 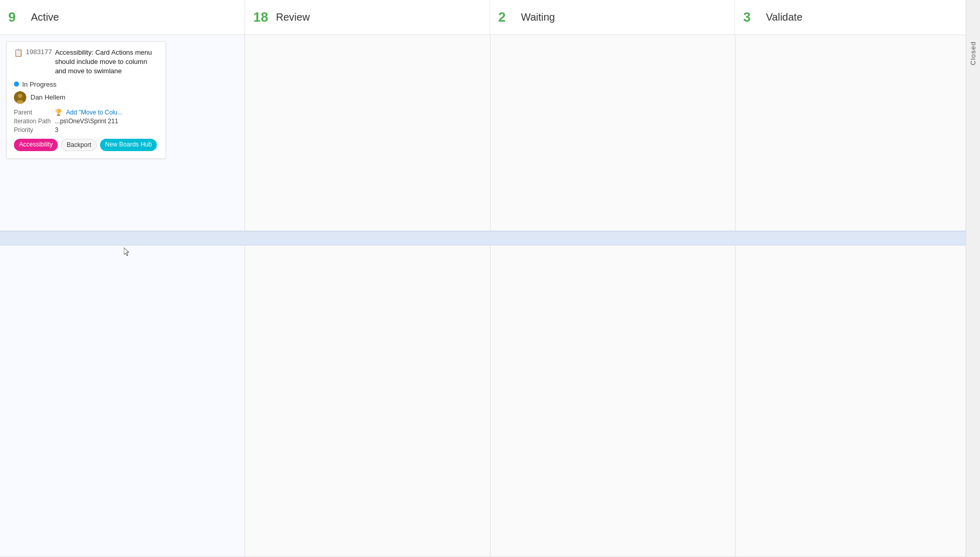 I want to click on waiting-title: Waiting, so click(x=538, y=18).